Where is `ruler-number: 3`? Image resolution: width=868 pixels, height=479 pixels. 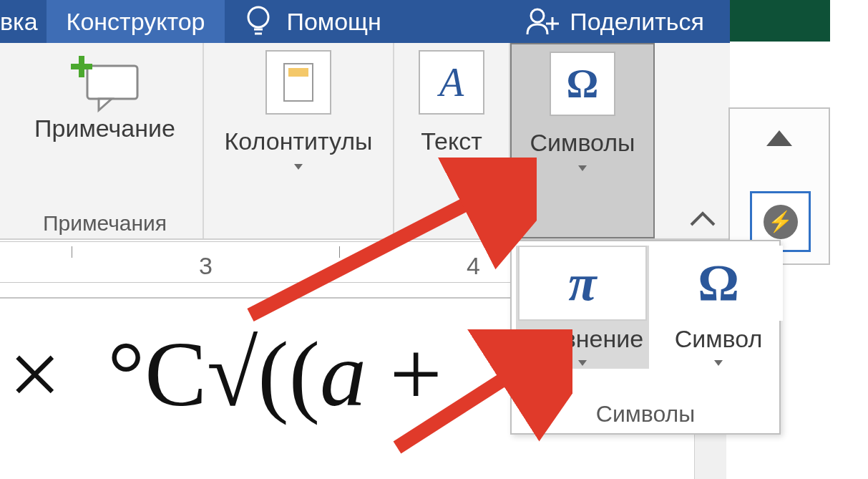 ruler-number: 3 is located at coordinates (206, 266).